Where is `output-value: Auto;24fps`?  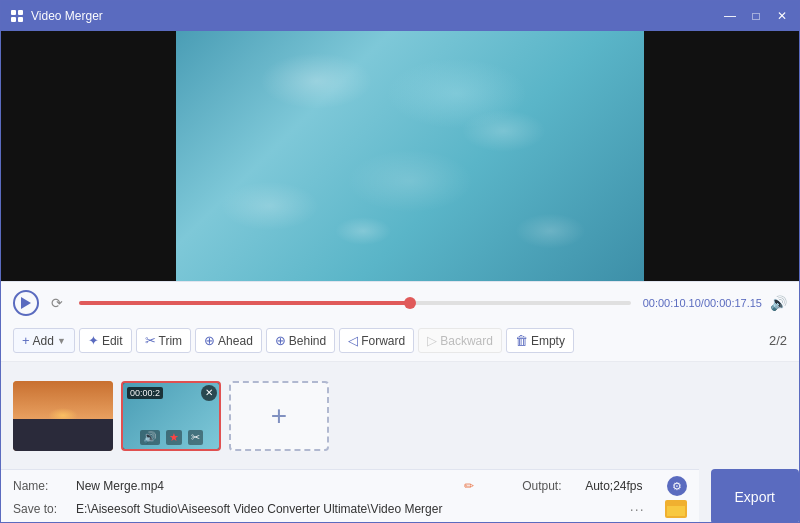
output-value: Auto;24fps is located at coordinates (614, 486).